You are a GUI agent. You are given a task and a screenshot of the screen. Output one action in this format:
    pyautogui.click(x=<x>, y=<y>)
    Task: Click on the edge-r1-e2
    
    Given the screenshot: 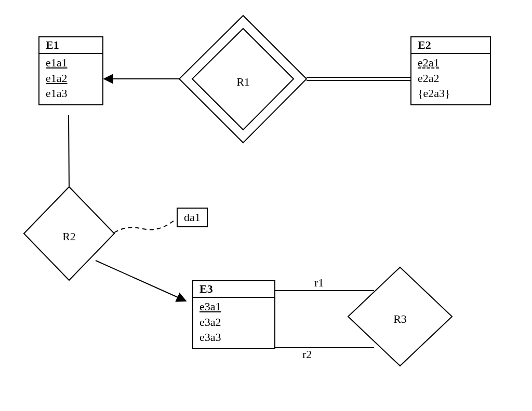 What is the action you would take?
    pyautogui.click(x=358, y=79)
    